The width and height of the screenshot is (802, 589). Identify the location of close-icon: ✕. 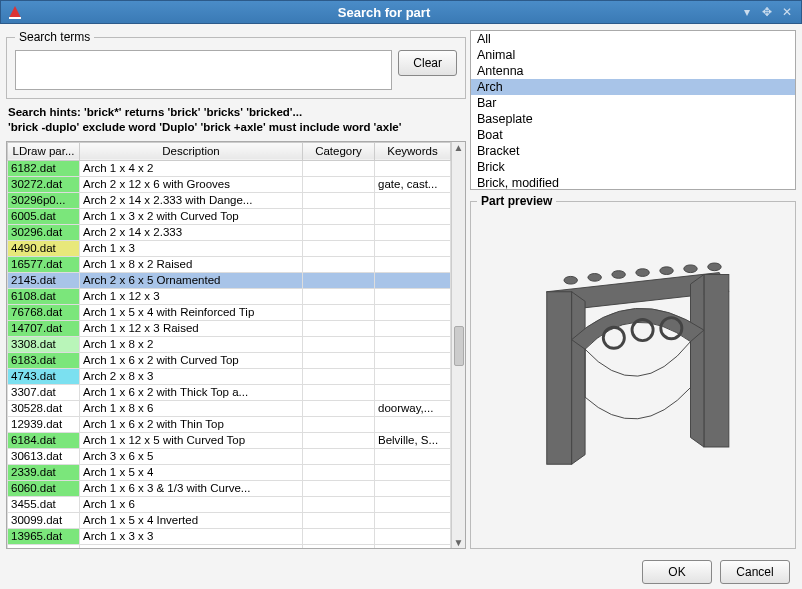
(787, 12).